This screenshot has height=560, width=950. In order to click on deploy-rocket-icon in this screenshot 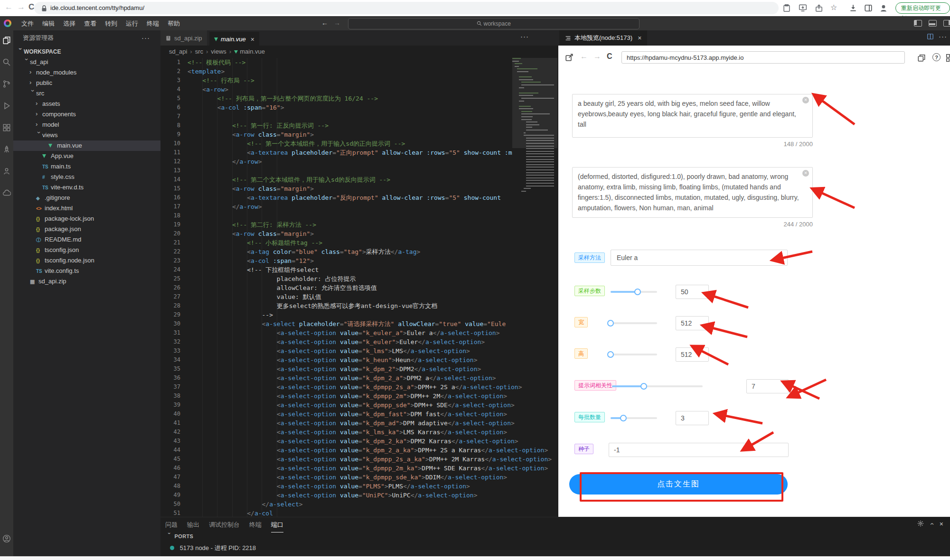, I will do `click(7, 149)`.